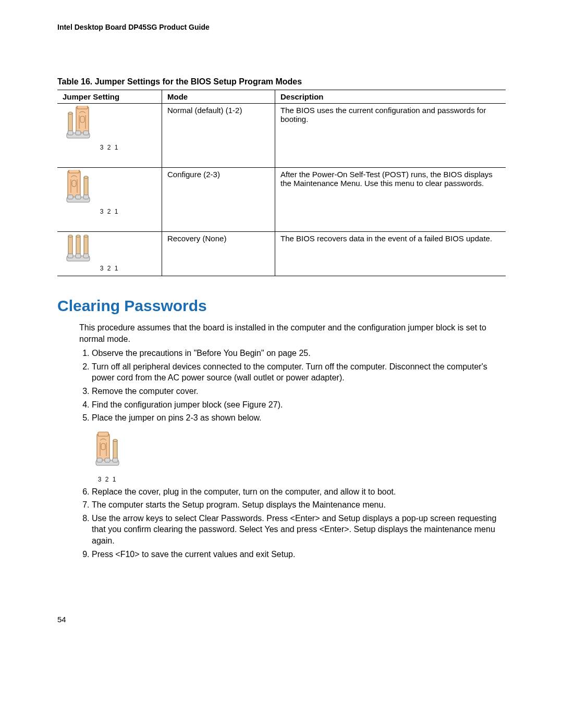 This screenshot has width=563, height=728. What do you see at coordinates (299, 353) in the screenshot?
I see `list-item: Observe the precautions in "Before You B…` at bounding box center [299, 353].